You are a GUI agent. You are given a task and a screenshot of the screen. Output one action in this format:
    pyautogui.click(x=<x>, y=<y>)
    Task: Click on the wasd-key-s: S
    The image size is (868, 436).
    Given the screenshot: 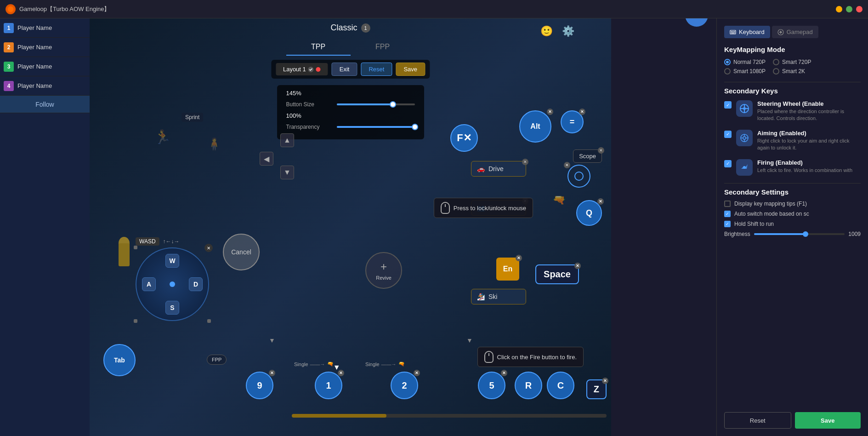 What is the action you would take?
    pyautogui.click(x=172, y=308)
    